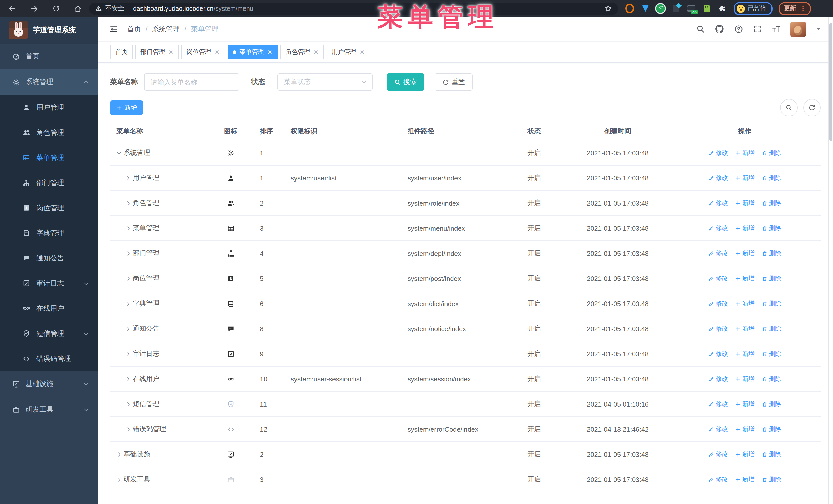 Image resolution: width=833 pixels, height=504 pixels. I want to click on sidebar-item-log: 审计日志, so click(49, 283).